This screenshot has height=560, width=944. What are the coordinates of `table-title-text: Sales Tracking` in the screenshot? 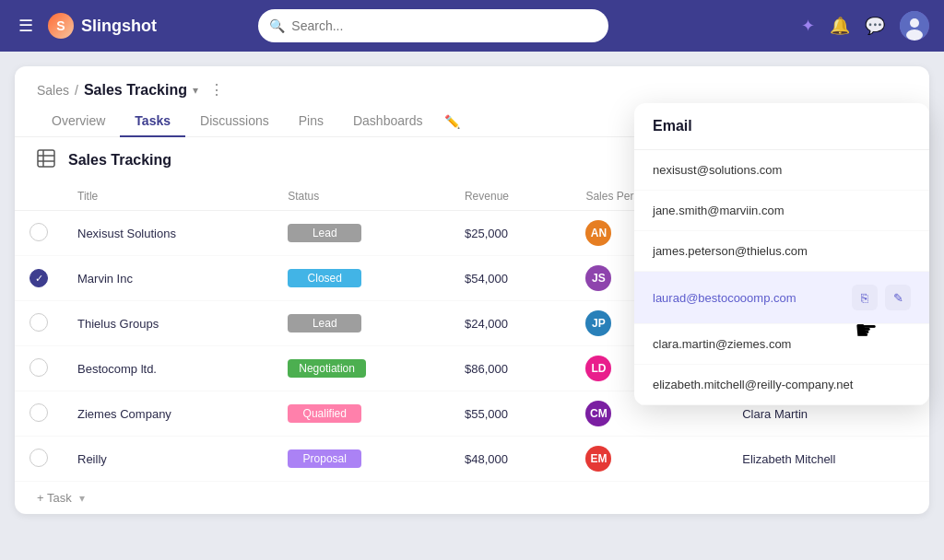 It's located at (120, 160).